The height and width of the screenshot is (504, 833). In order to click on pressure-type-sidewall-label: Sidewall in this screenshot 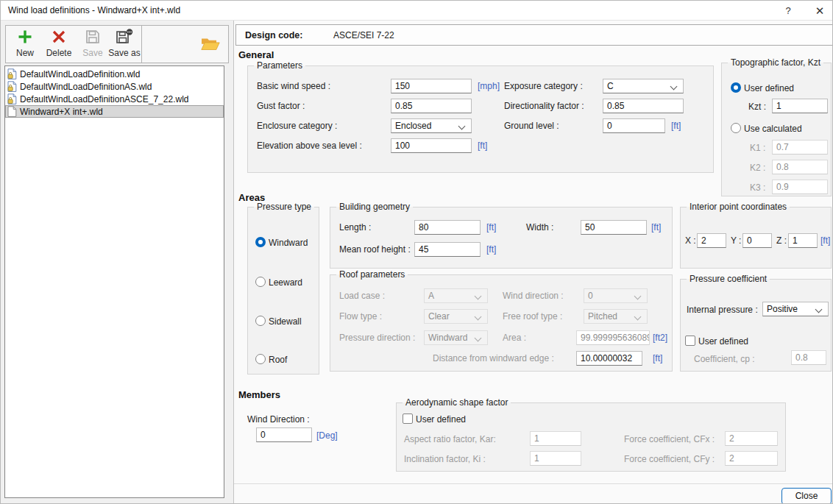, I will do `click(286, 322)`.